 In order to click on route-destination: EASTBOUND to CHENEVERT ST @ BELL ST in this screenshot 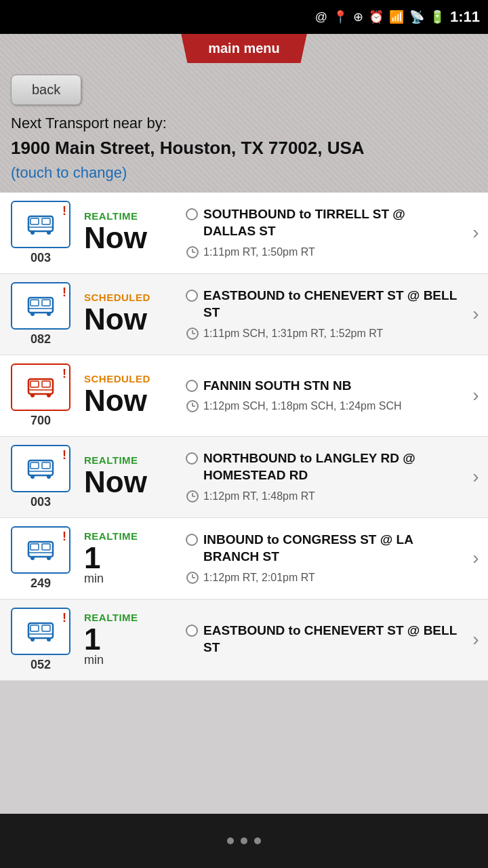, I will do `click(322, 639)`.